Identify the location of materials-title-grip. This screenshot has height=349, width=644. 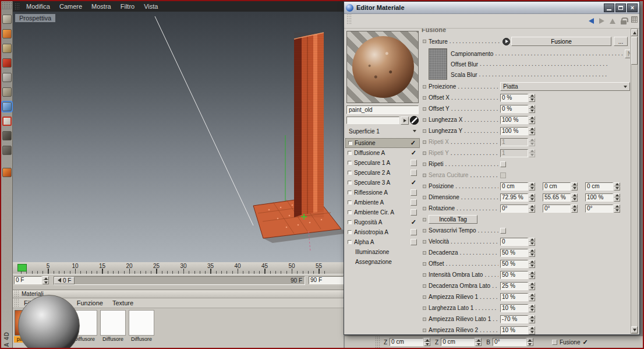
(16, 294).